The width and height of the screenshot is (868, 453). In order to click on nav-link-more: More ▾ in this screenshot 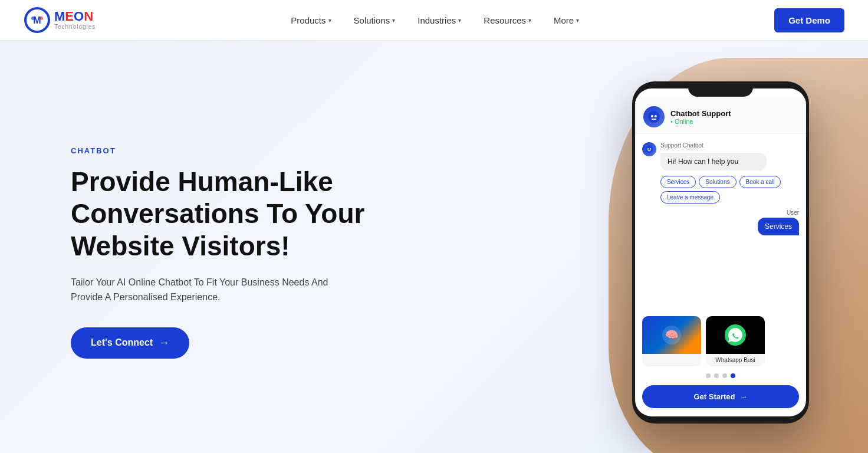, I will do `click(566, 20)`.